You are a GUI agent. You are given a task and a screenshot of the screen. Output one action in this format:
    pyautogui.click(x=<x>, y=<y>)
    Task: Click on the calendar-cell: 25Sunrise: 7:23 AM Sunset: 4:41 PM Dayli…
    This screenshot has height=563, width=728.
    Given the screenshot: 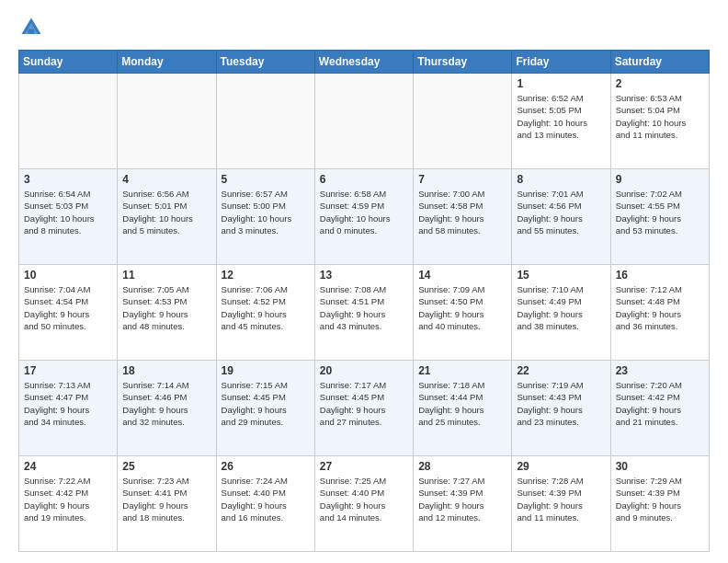 What is the action you would take?
    pyautogui.click(x=167, y=504)
    